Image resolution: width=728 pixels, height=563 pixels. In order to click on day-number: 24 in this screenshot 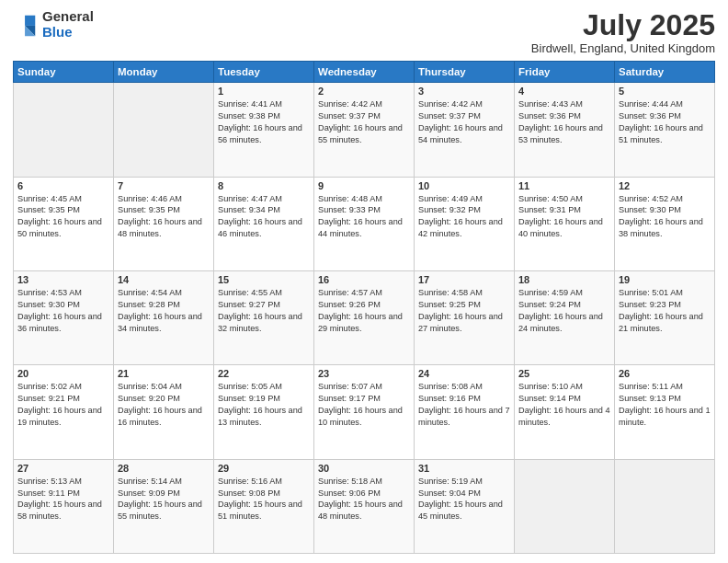, I will do `click(464, 373)`.